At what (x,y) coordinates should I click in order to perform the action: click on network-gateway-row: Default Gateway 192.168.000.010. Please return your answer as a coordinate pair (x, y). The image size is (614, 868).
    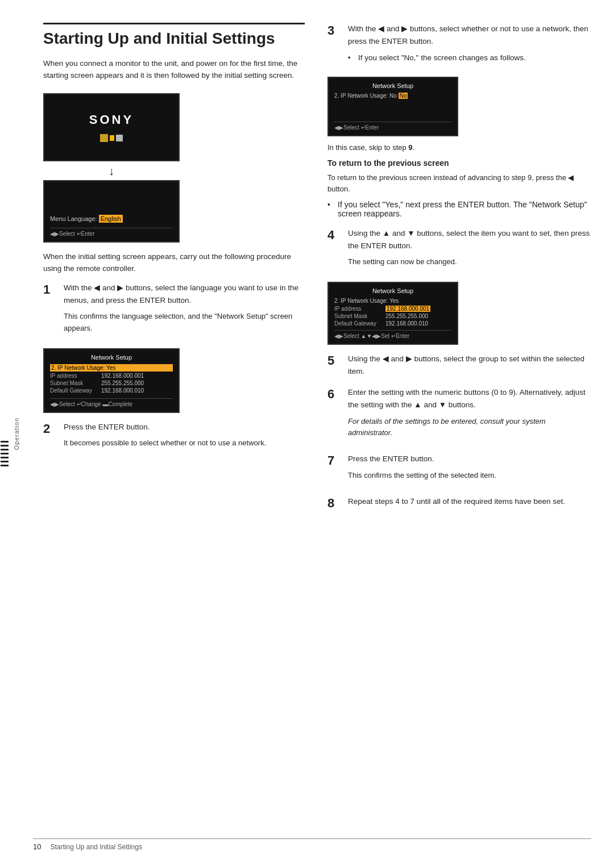
    Looking at the image, I should click on (111, 391).